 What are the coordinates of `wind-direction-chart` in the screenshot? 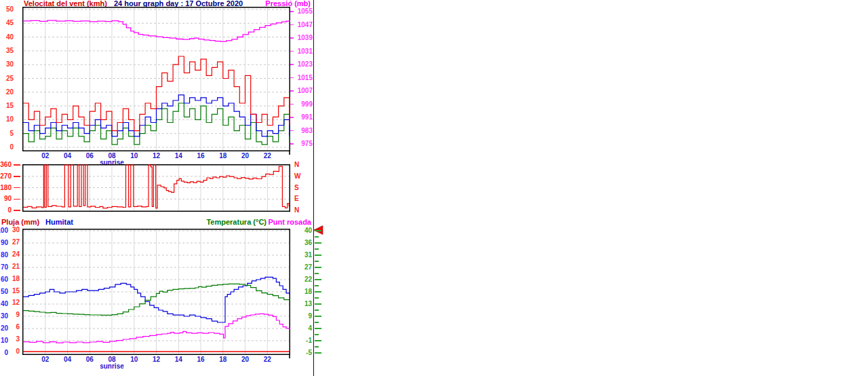 It's located at (156, 188).